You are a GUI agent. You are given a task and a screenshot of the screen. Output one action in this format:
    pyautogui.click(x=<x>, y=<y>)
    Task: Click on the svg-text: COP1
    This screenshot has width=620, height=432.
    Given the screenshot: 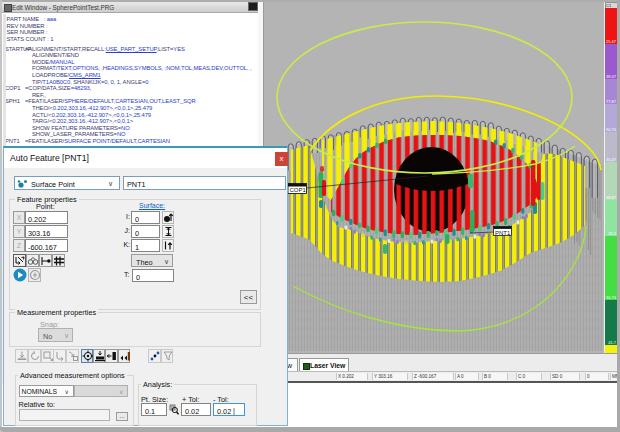 What is the action you would take?
    pyautogui.click(x=298, y=190)
    